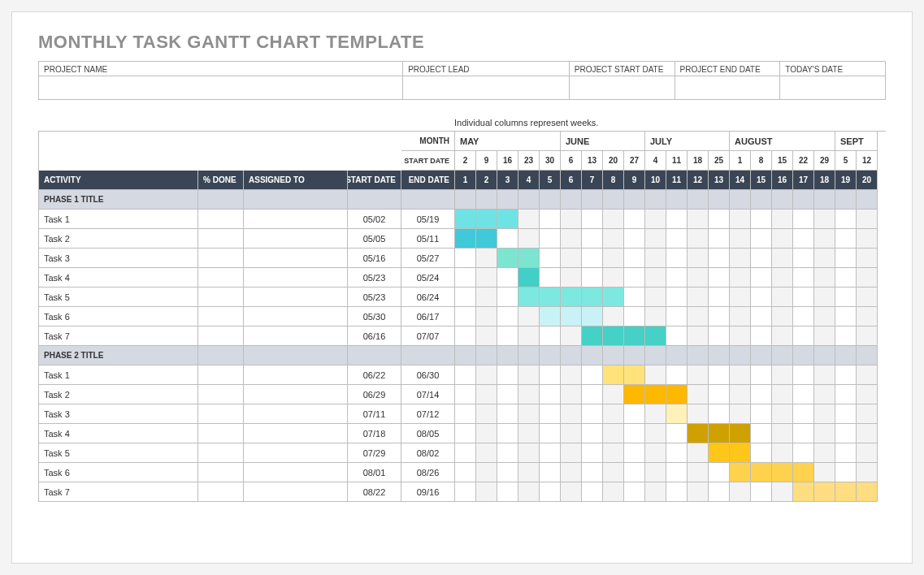  I want to click on task-end-date: 06/30, so click(428, 375).